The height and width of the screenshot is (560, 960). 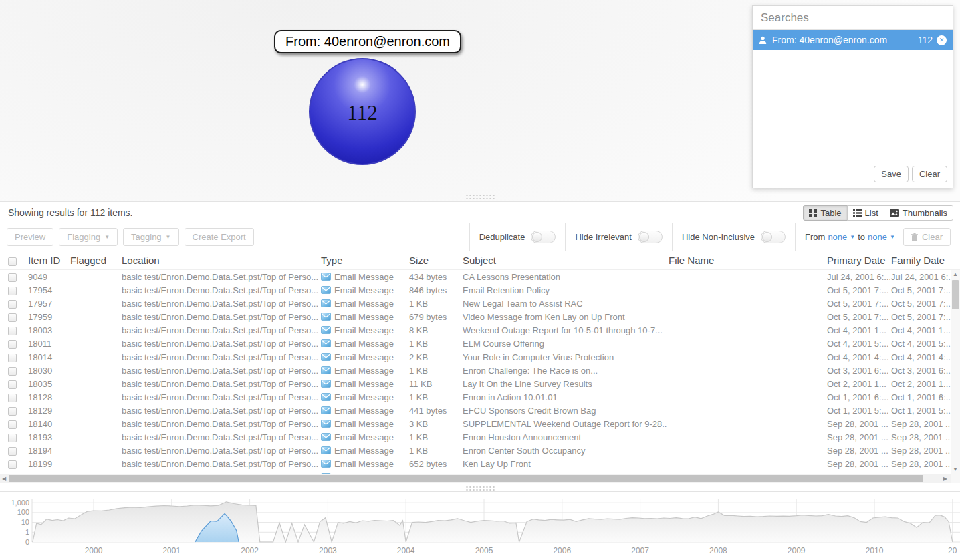 What do you see at coordinates (746, 261) in the screenshot?
I see `column-header-file-name: File Name` at bounding box center [746, 261].